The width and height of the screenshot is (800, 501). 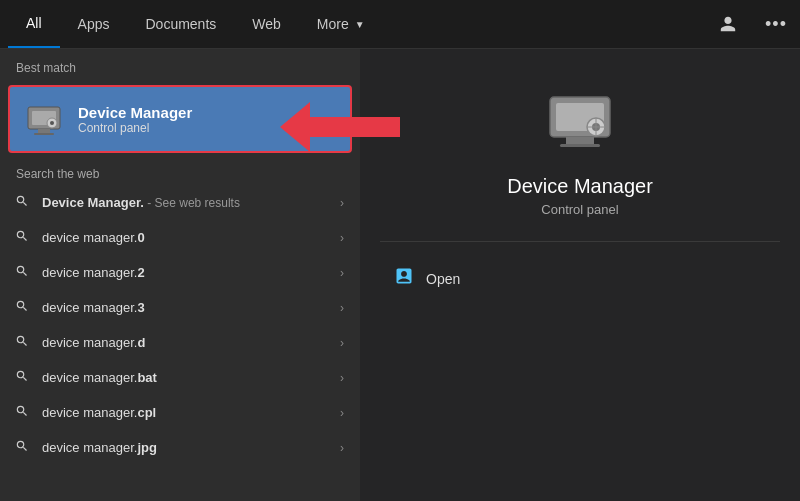 I want to click on app-name-large: Device Manager, so click(x=580, y=186).